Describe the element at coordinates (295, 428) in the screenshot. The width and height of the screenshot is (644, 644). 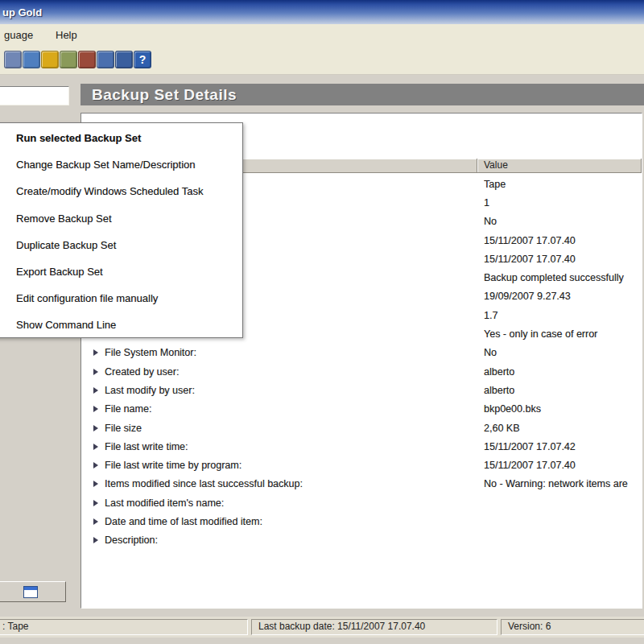
I see `row-label: File size` at that location.